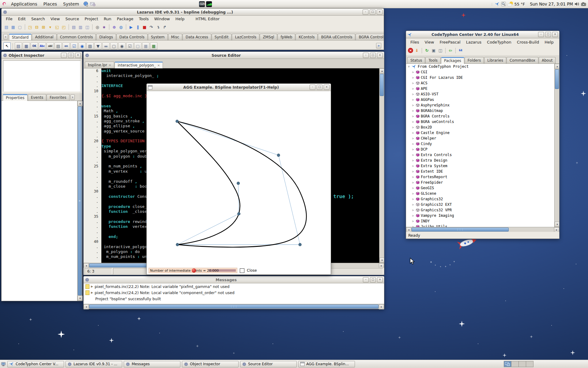 Image resolution: width=588 pixels, height=368 pixels. What do you see at coordinates (98, 46) in the screenshot?
I see `tcombobox-icon: ▼` at bounding box center [98, 46].